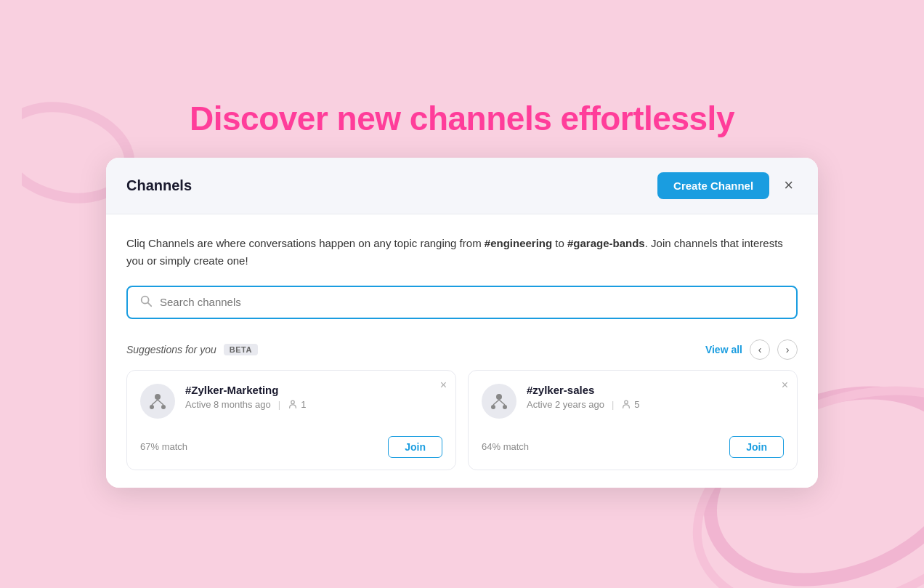 The image size is (924, 588). Describe the element at coordinates (291, 401) in the screenshot. I see `card-top-0: #Zylker-Marketing Active 8 months ago |` at that location.